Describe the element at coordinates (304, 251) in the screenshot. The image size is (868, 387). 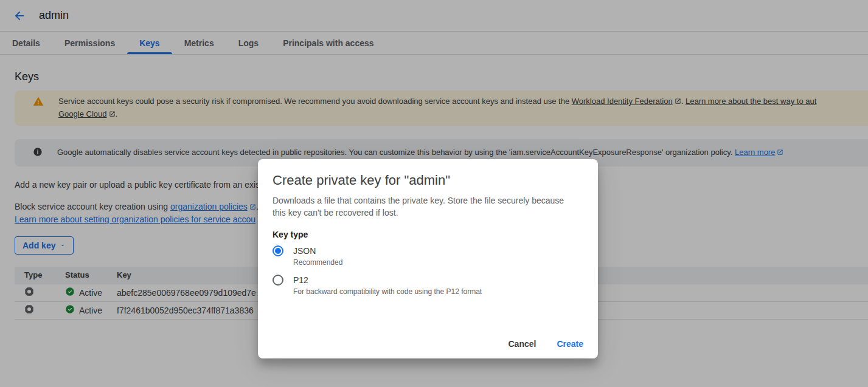
I see `radio-option-label: JSON` at that location.